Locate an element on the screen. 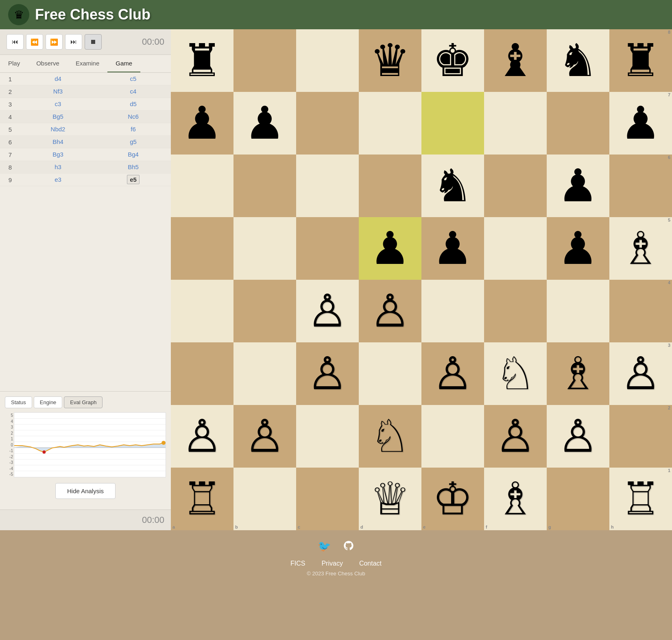 This screenshot has width=672, height=640. board-square-f3: ♘ is located at coordinates (515, 374).